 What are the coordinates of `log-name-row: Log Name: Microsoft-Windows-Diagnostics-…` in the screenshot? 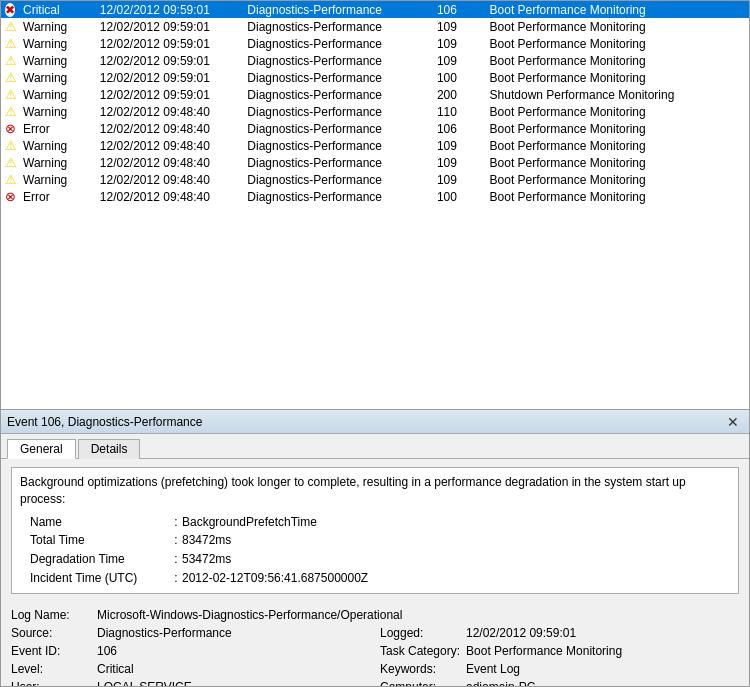 It's located at (375, 615).